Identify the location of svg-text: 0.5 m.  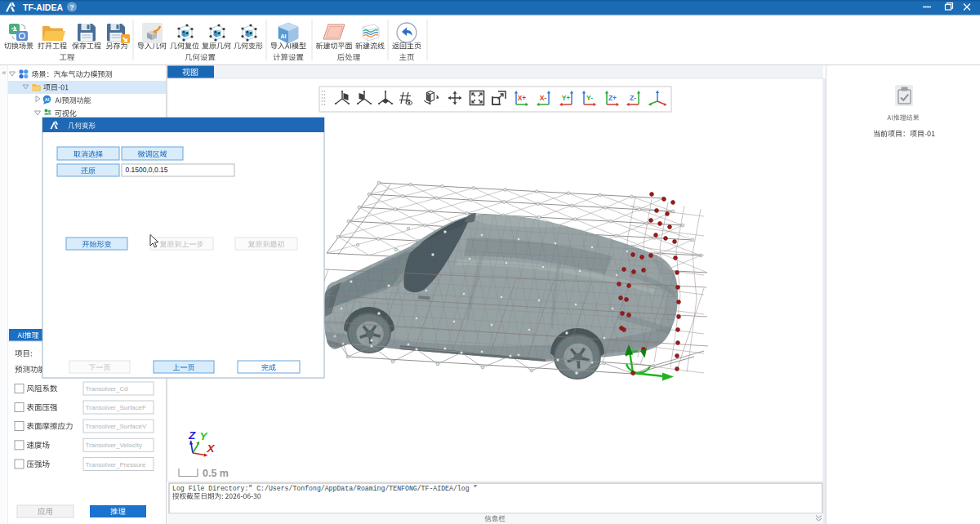
(216, 473).